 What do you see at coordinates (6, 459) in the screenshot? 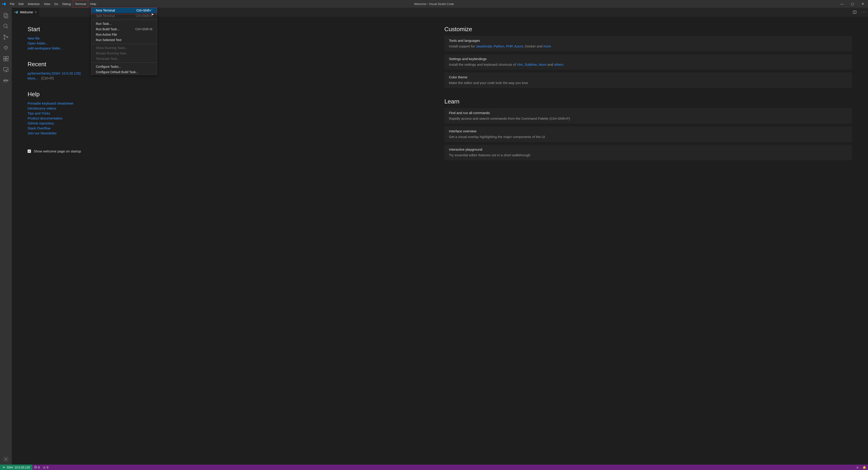
I see `settings-gear-icon` at bounding box center [6, 459].